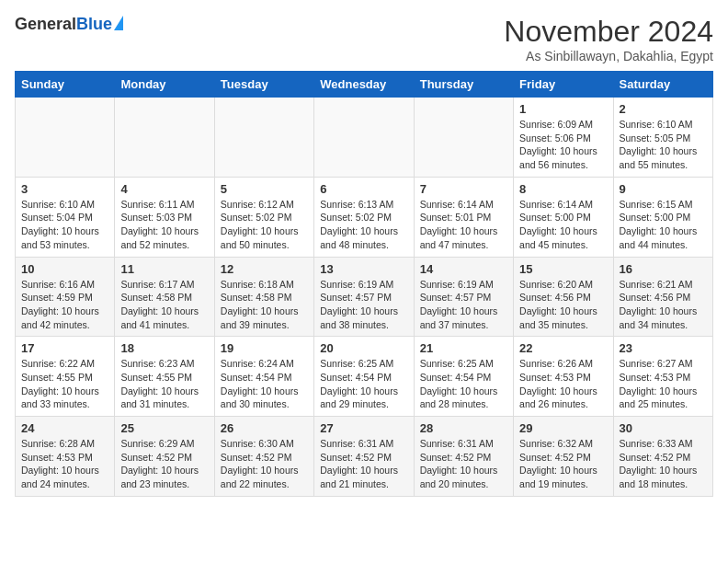  I want to click on day-number: 13, so click(364, 269).